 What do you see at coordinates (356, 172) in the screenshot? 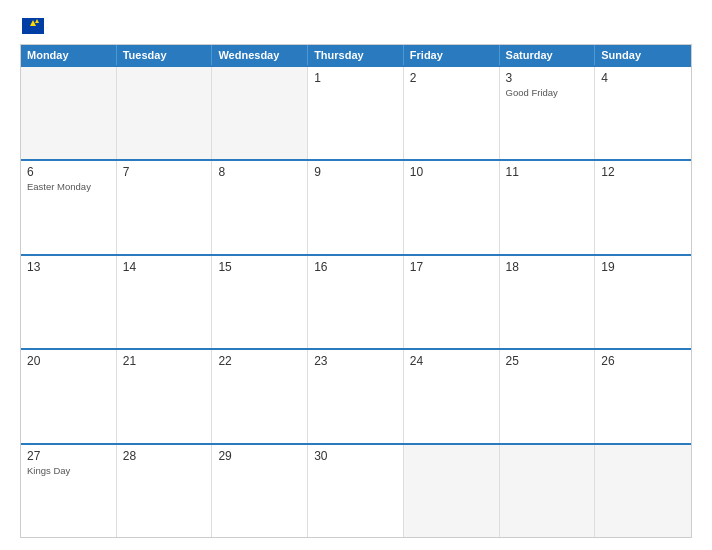
I see `day-number: 9` at bounding box center [356, 172].